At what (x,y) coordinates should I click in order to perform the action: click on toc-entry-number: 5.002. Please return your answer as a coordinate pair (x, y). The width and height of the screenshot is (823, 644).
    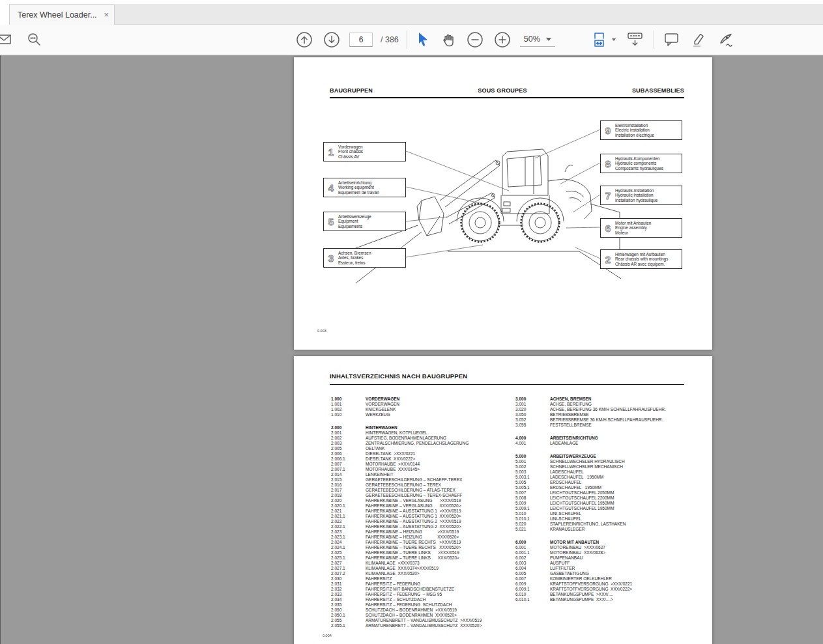
    Looking at the image, I should click on (533, 467).